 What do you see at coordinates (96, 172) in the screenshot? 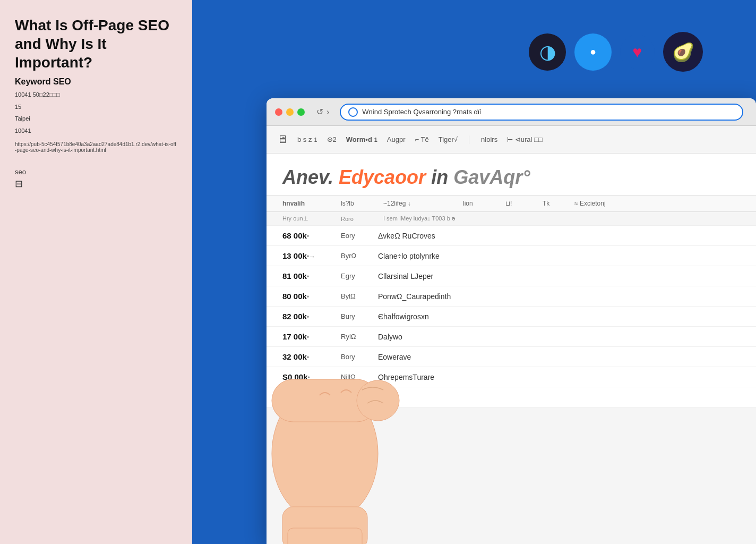
I see `sidebar-tag: seo` at bounding box center [96, 172].